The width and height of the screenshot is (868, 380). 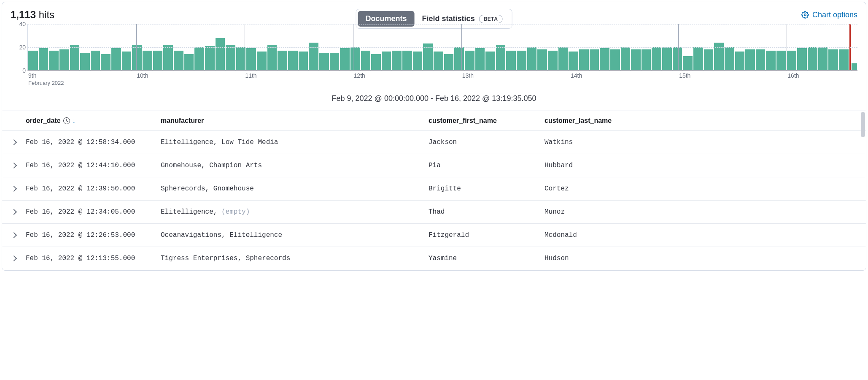 What do you see at coordinates (182, 121) in the screenshot?
I see `col-header-manufacturer-label: manufacturer` at bounding box center [182, 121].